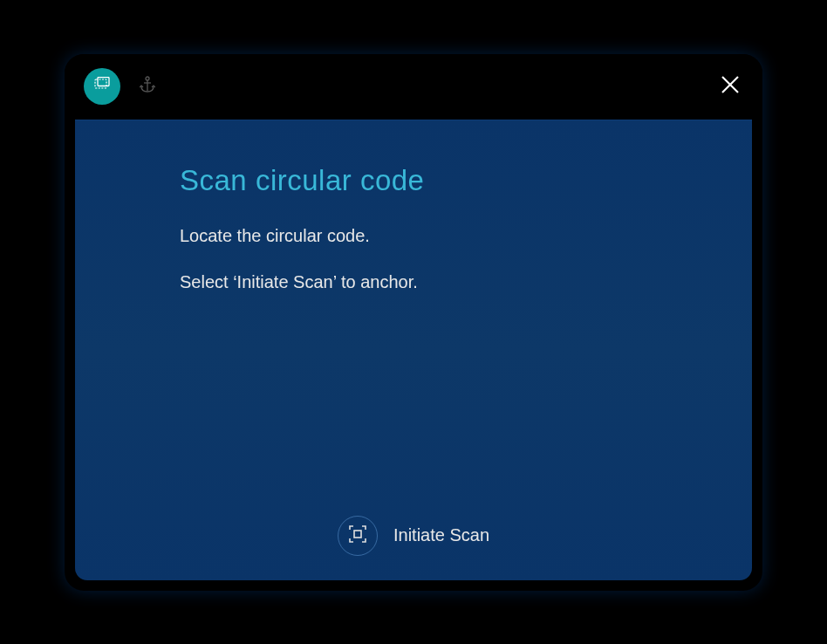  I want to click on close-icon, so click(730, 86).